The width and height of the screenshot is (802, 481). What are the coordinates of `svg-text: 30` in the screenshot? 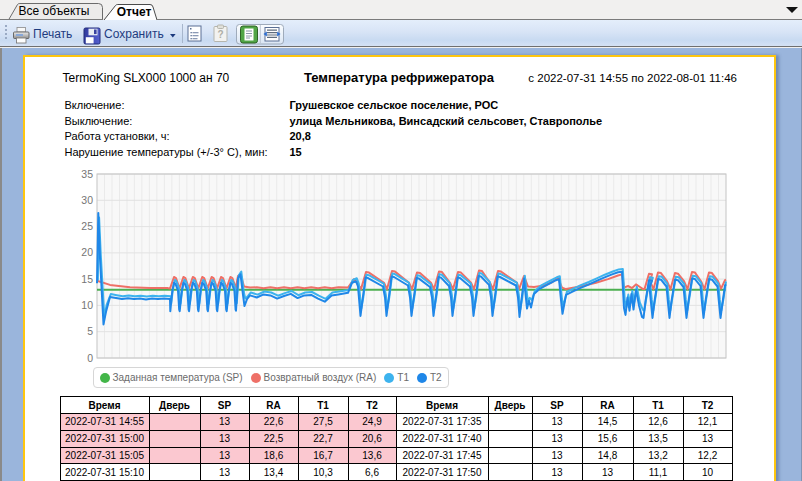 It's located at (87, 200).